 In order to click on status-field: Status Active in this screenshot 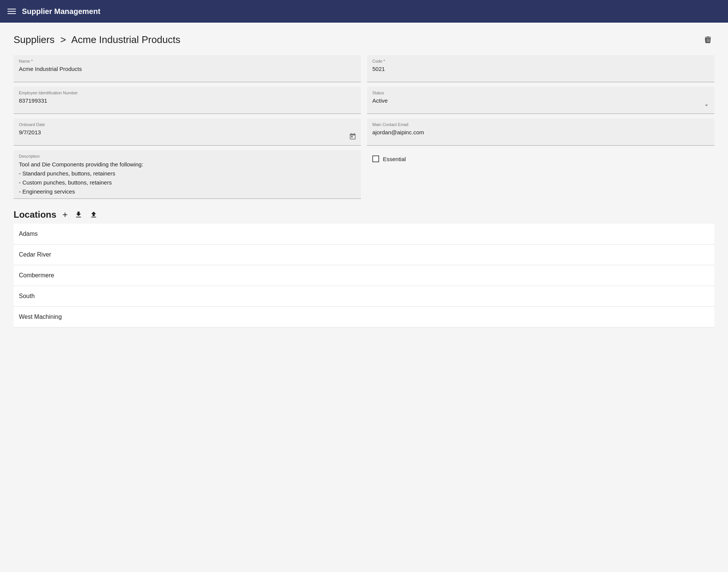, I will do `click(541, 100)`.